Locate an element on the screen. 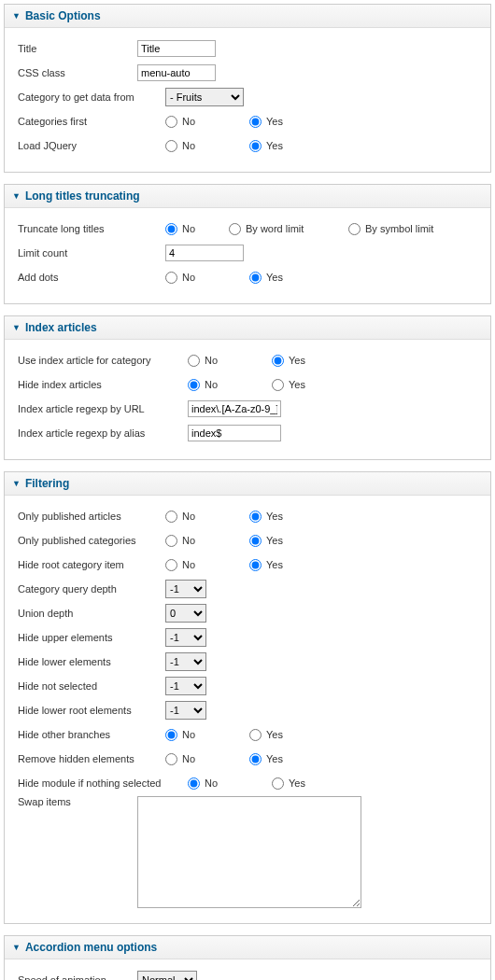  union-depth-label: Union depth is located at coordinates (92, 613).